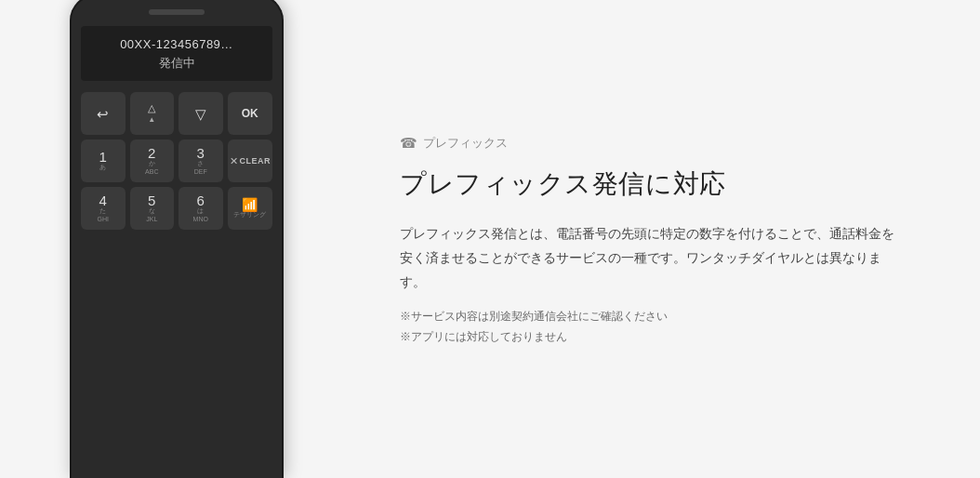 Image resolution: width=980 pixels, height=478 pixels. What do you see at coordinates (201, 216) in the screenshot?
I see `key-6-sub: はMNO` at bounding box center [201, 216].